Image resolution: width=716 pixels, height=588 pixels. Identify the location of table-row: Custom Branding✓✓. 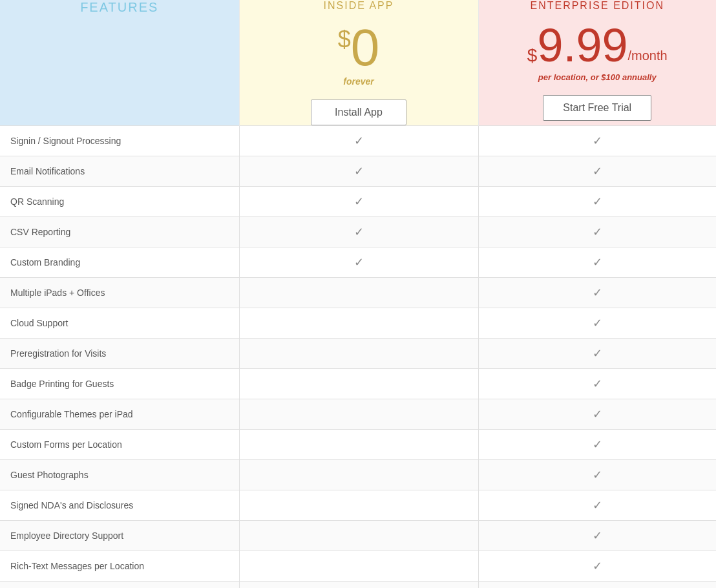
(358, 262).